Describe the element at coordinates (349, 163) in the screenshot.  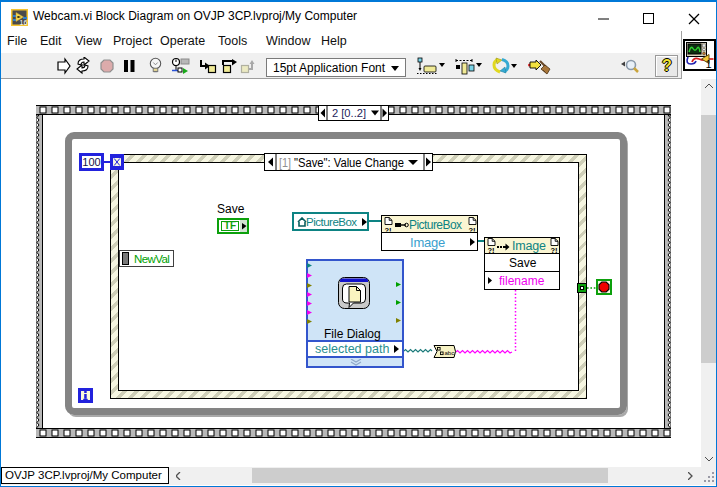
I see `svg-text: "Save": Value Change` at that location.